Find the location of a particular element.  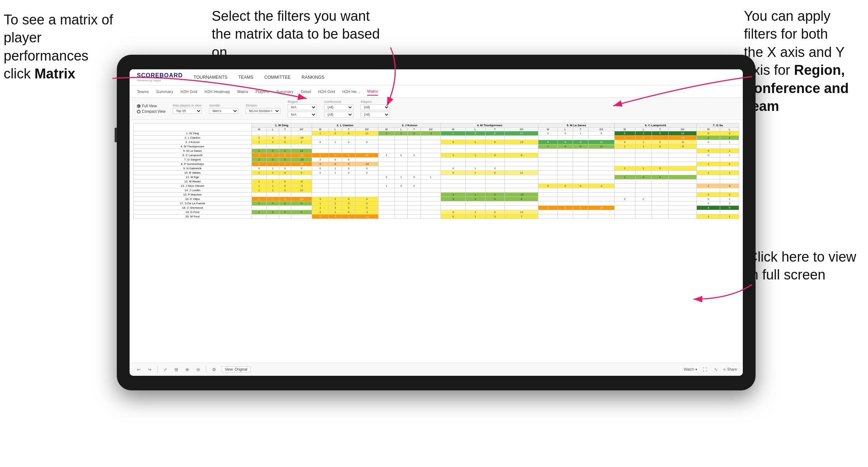

sh-d2: Dif is located at coordinates (367, 130).